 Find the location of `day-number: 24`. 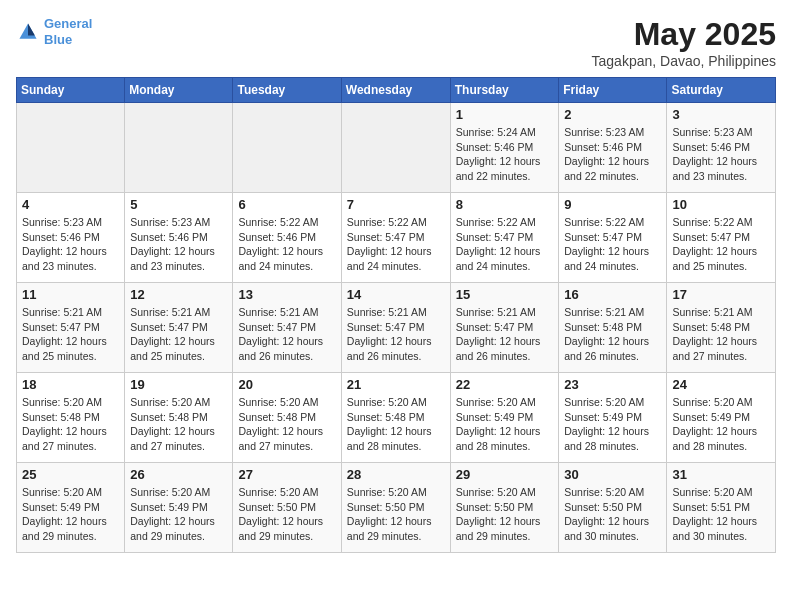

day-number: 24 is located at coordinates (721, 384).